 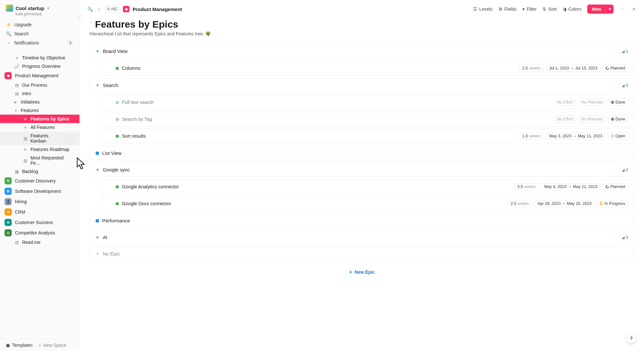 I want to click on sidebar-footer: ▣ Templates + New Space, so click(x=40, y=345).